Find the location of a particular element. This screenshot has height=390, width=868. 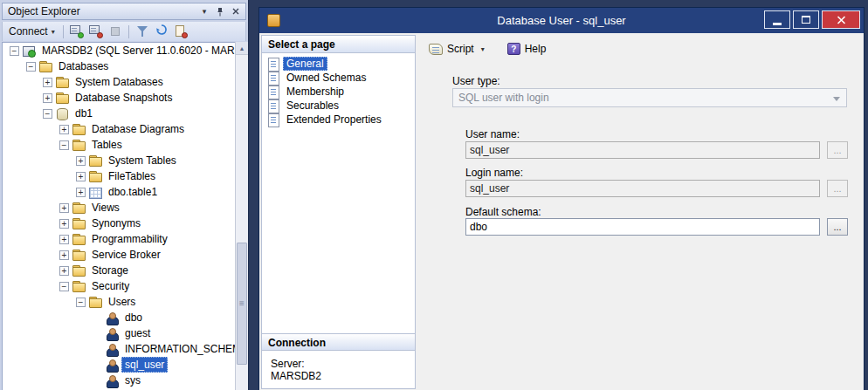

tree-item: sql_user is located at coordinates (119, 365).